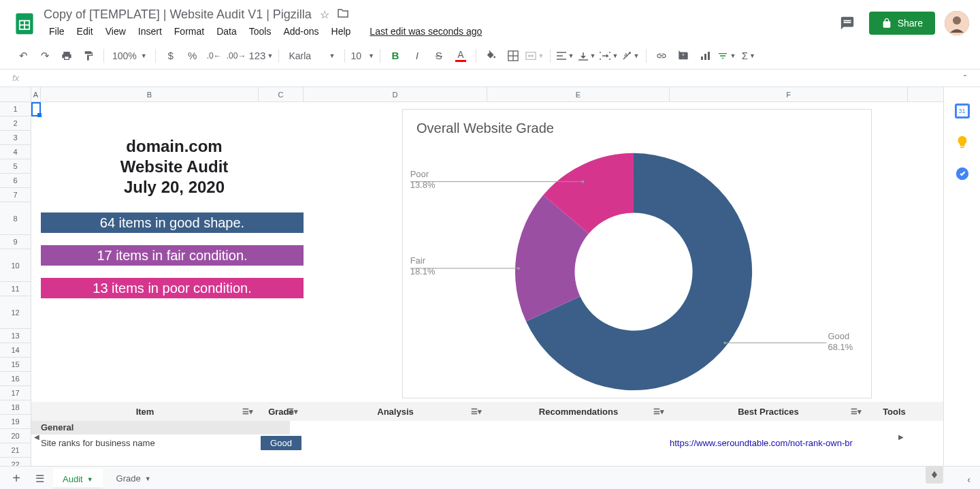 The height and width of the screenshot is (489, 980). I want to click on all-sheets-button: ☰, so click(39, 479).